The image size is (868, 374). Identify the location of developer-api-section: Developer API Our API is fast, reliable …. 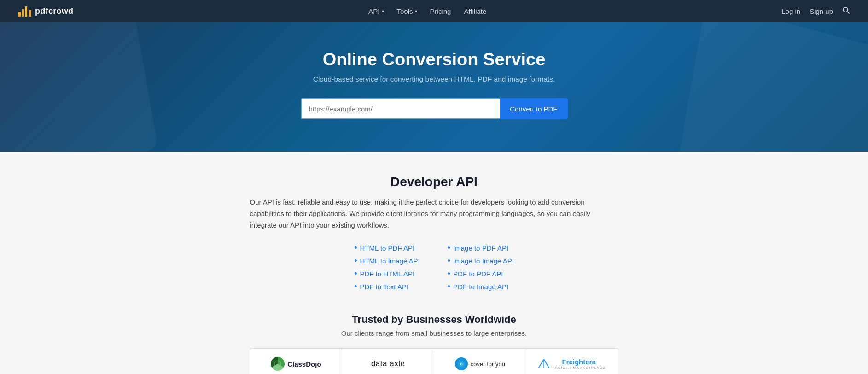
(434, 233).